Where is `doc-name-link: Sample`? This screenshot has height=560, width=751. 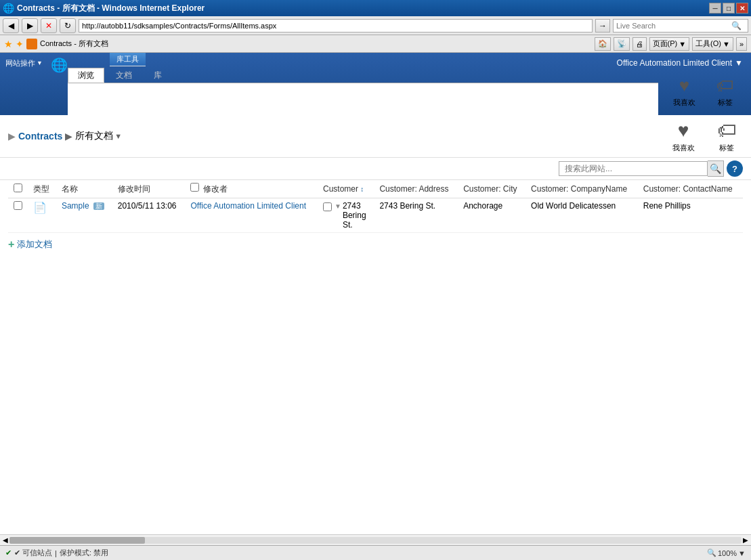 doc-name-link: Sample is located at coordinates (76, 206).